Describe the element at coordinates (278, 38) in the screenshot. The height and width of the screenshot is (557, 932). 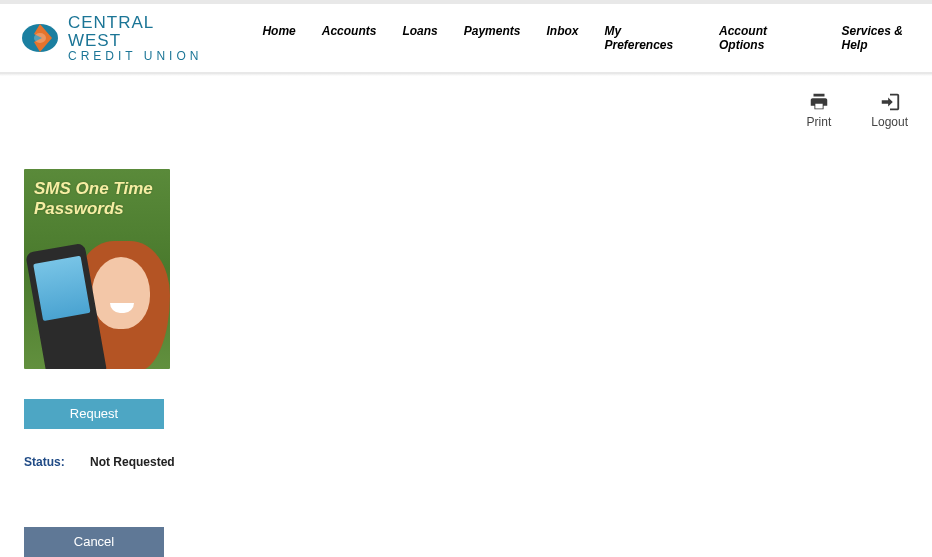
I see `nav-home: Home` at that location.